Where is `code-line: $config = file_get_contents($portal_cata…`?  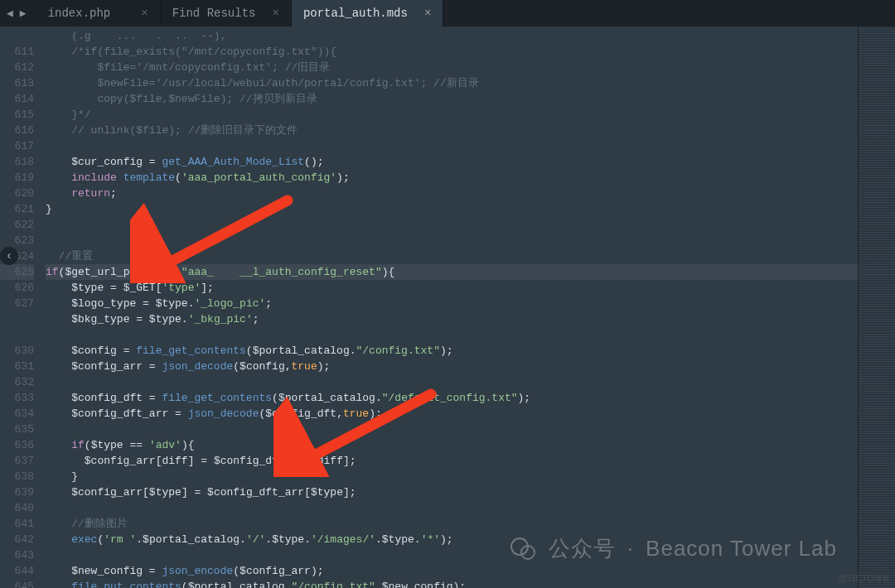 code-line: $config = file_get_contents($portal_cata… is located at coordinates (452, 351).